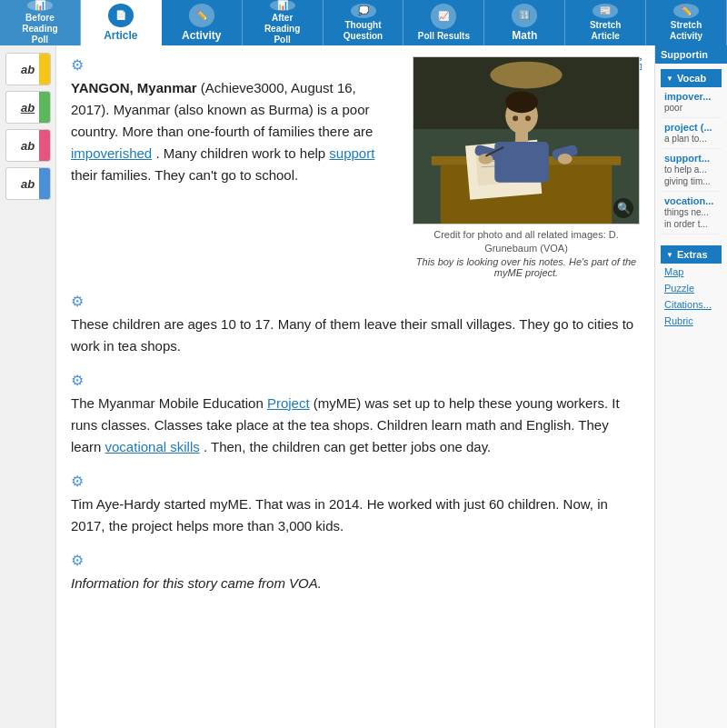 The height and width of the screenshot is (728, 727). What do you see at coordinates (524, 15) in the screenshot?
I see `math-icon: 🔢` at bounding box center [524, 15].